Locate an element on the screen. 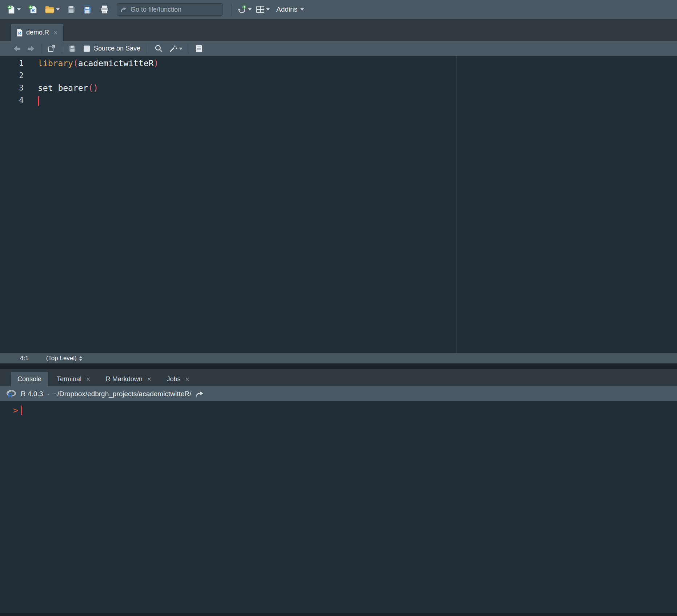 The height and width of the screenshot is (616, 677). console-header: R R 4.0.3 · ~/Dropbox/edbrgh_projects/ac… is located at coordinates (338, 394).